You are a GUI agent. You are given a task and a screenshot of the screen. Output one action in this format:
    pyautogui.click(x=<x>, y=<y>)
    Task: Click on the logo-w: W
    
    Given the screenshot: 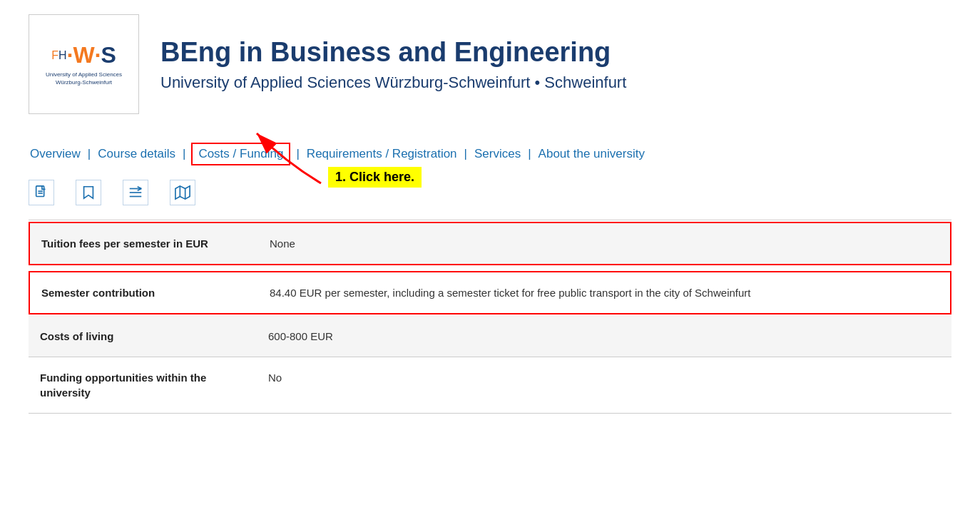 What is the action you would take?
    pyautogui.click(x=83, y=56)
    